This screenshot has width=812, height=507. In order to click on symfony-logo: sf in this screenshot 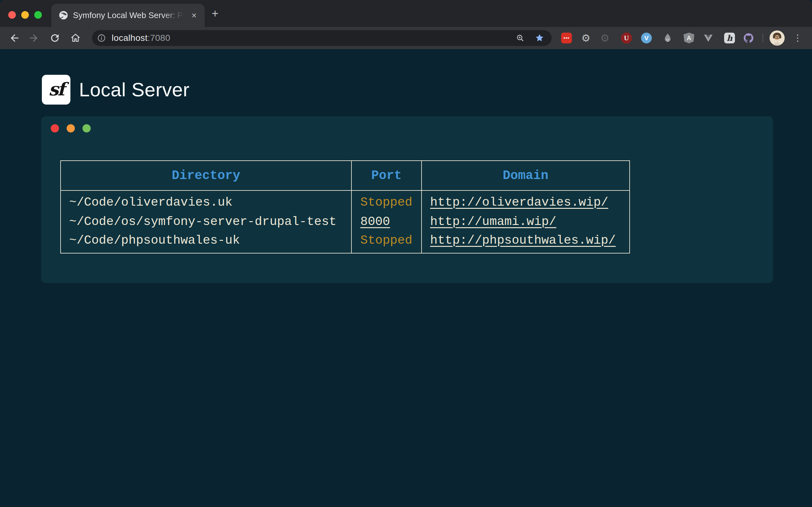, I will do `click(56, 90)`.